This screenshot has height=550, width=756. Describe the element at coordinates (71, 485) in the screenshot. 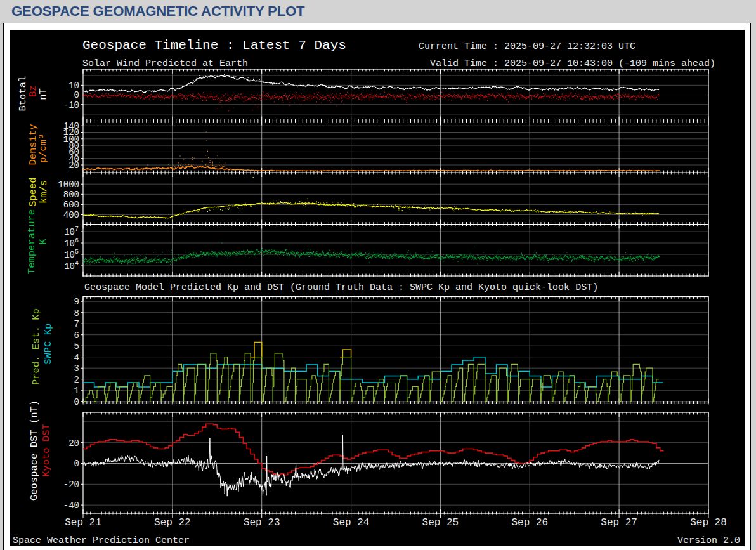

I see `svg-text: -20` at that location.